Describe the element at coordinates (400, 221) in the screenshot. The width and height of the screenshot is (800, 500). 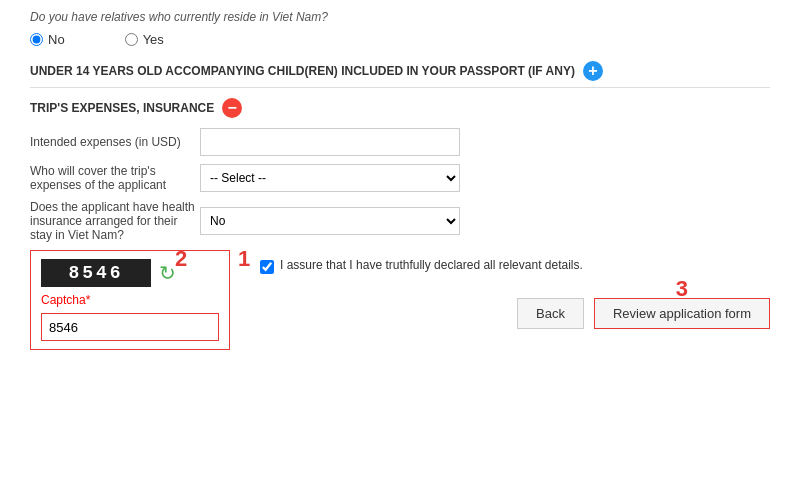
I see `health-insurance-row: Does the applicant have health insurance…` at that location.